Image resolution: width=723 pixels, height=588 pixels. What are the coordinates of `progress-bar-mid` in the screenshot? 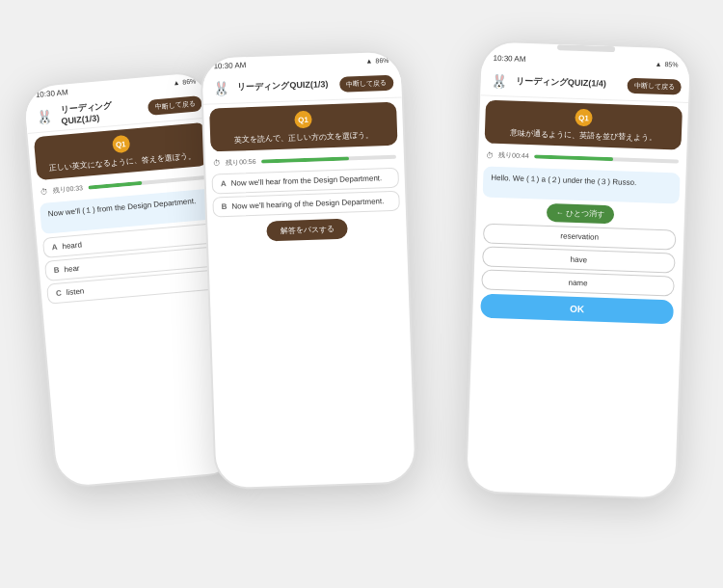 It's located at (330, 160).